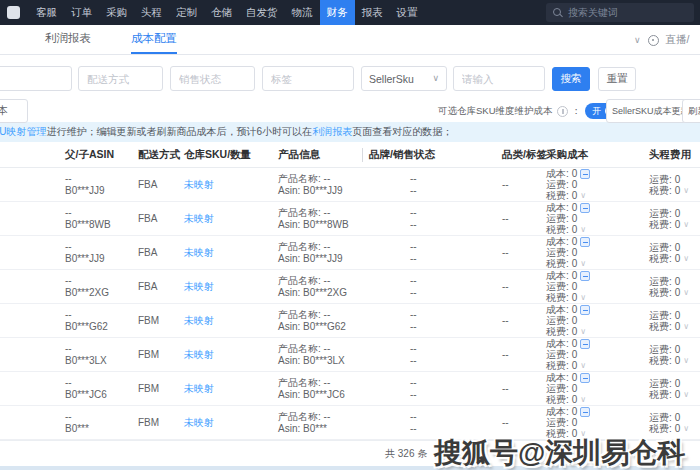 The width and height of the screenshot is (700, 470). I want to click on sku-dimension-toggle-group: 可选仓库SKU维度维护成本 ： 开, so click(528, 111).